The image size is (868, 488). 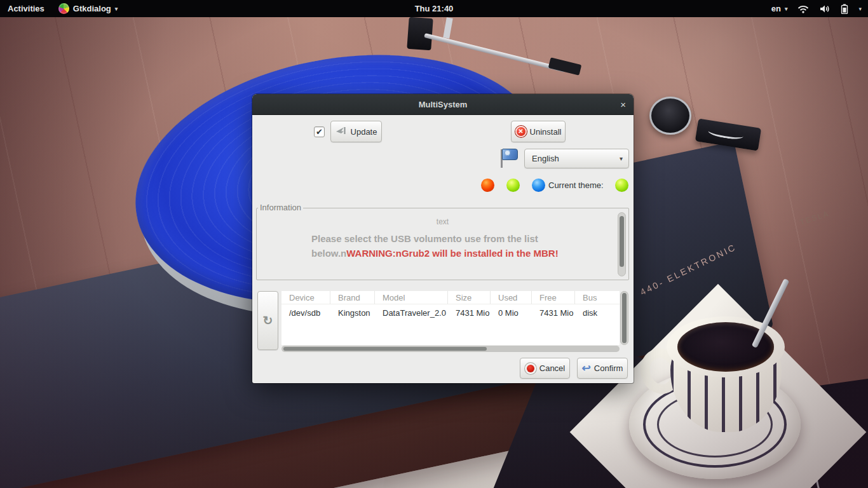 I want to click on keyboard-layout-label: en, so click(x=776, y=9).